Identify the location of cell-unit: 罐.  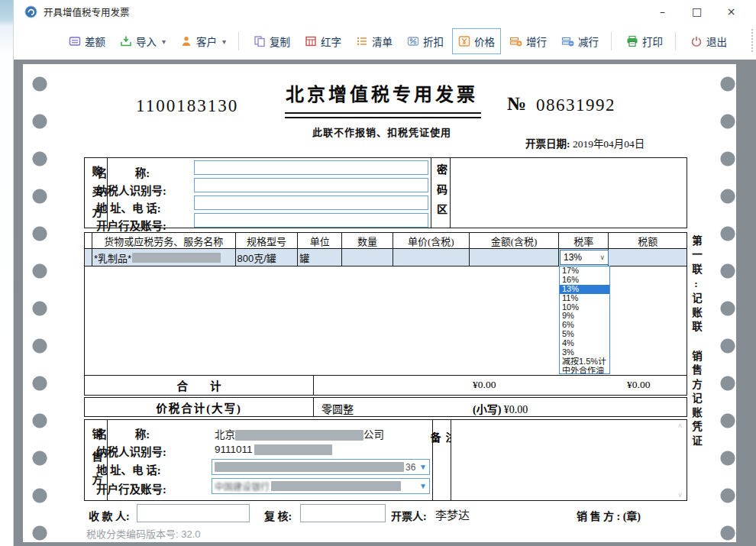
(320, 258).